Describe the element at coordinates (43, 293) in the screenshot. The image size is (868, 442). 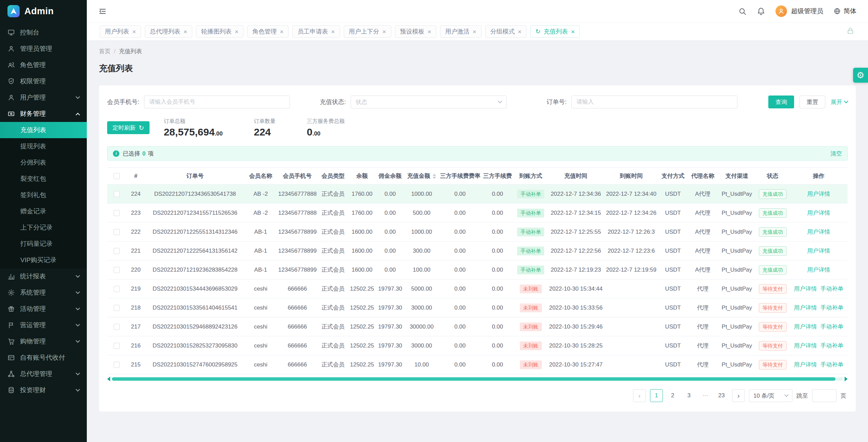
I see `sidebar-item: 系统管理` at that location.